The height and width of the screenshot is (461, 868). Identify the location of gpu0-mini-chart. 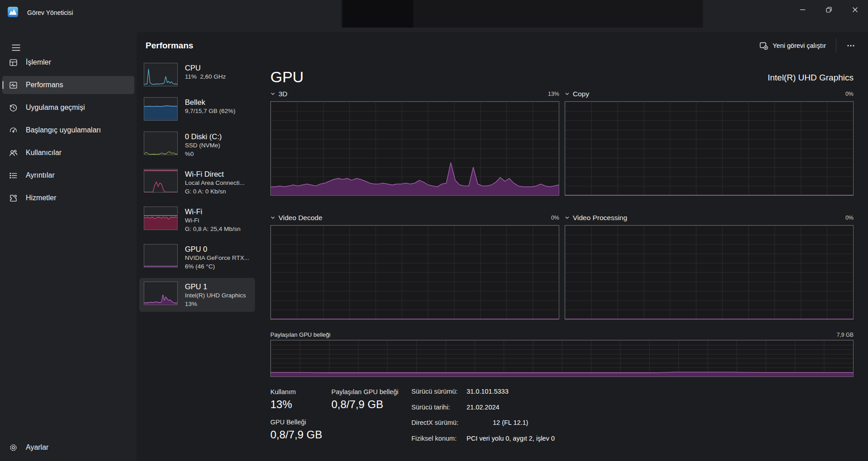
(161, 256).